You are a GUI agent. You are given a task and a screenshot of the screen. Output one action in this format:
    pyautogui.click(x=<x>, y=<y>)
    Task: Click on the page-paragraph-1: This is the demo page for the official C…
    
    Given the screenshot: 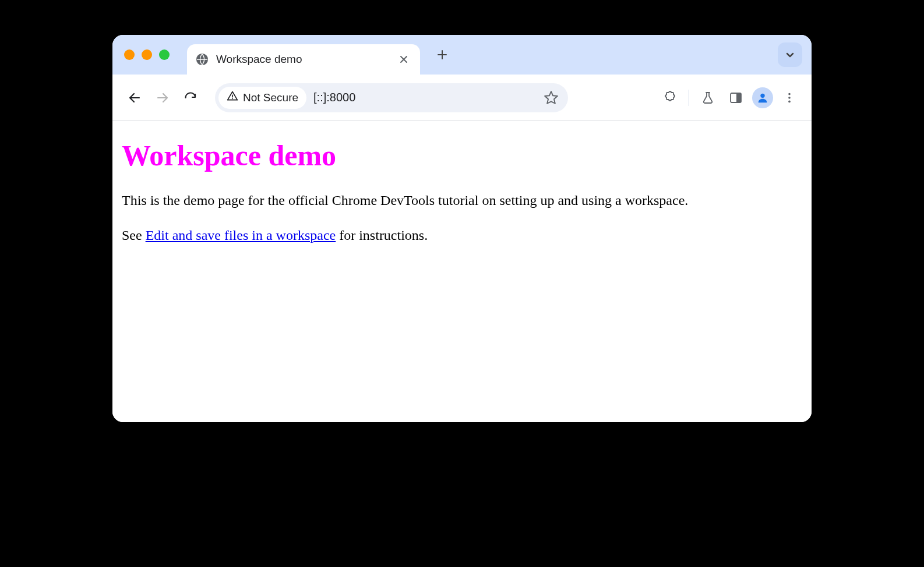 What is the action you would take?
    pyautogui.click(x=462, y=200)
    